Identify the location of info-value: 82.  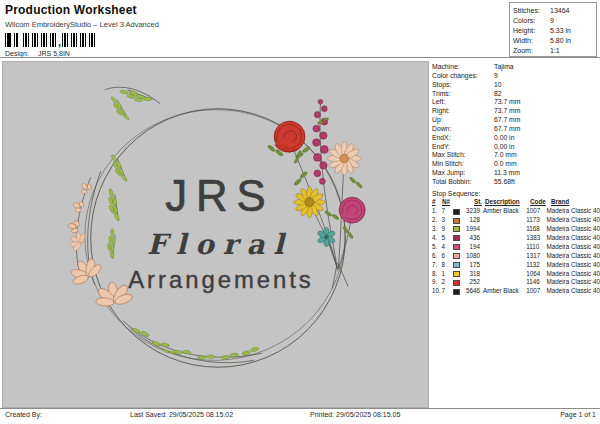
(498, 94).